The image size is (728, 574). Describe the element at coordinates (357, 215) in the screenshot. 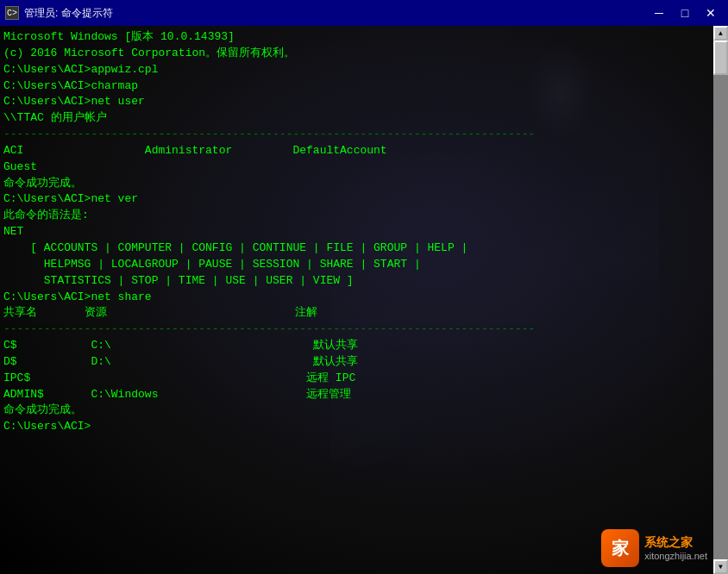

I see `terminal-line: 此命令的语法是:` at that location.